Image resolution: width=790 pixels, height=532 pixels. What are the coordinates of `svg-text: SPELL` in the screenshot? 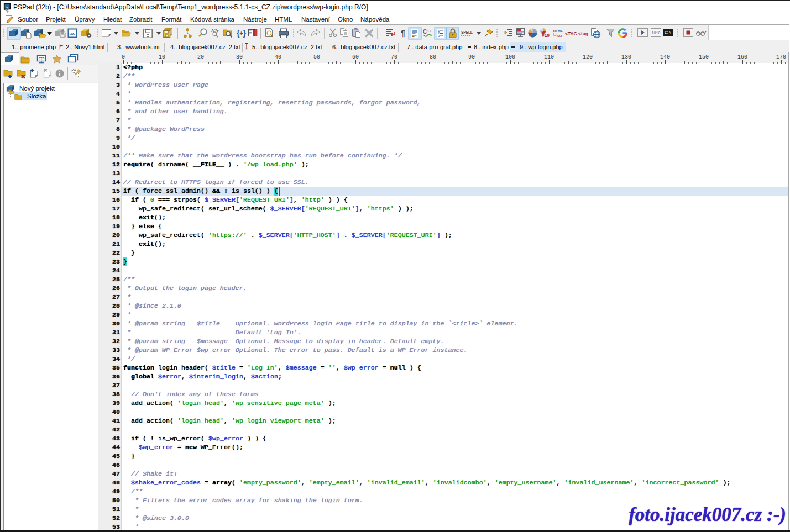 It's located at (467, 32).